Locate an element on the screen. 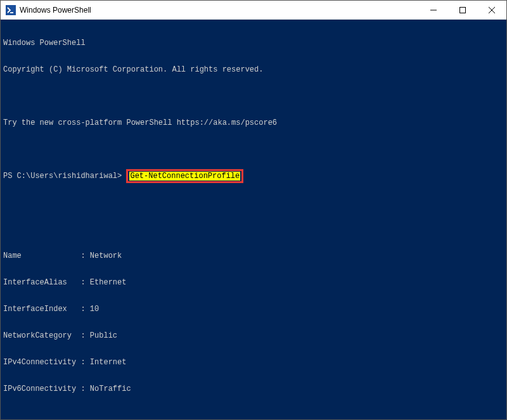 The image size is (507, 420). command-text: Get-NetConnectionProfile is located at coordinates (185, 176).